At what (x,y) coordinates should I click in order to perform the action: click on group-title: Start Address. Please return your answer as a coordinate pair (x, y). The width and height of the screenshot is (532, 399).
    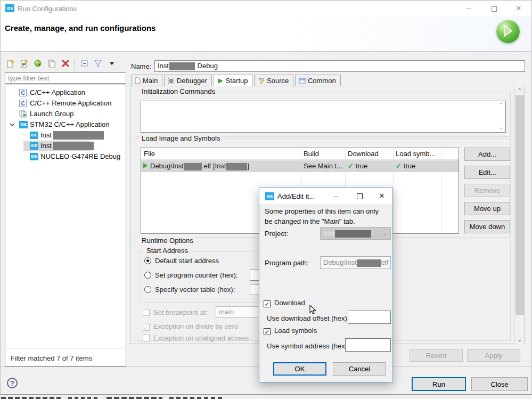
    Looking at the image, I should click on (167, 250).